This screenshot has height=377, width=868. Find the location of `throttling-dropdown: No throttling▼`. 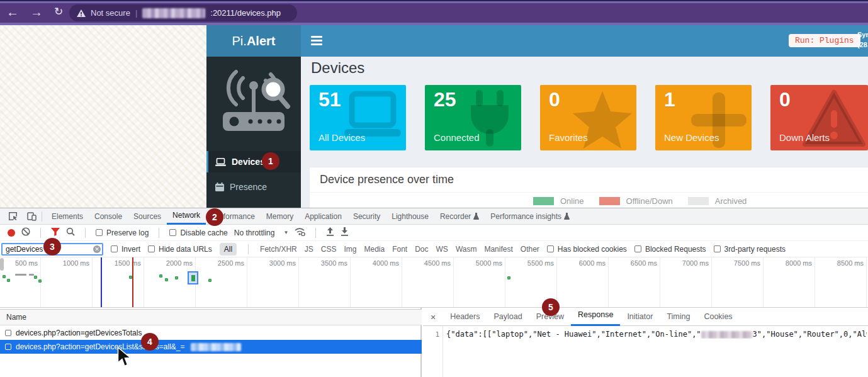

throttling-dropdown: No throttling▼ is located at coordinates (262, 233).